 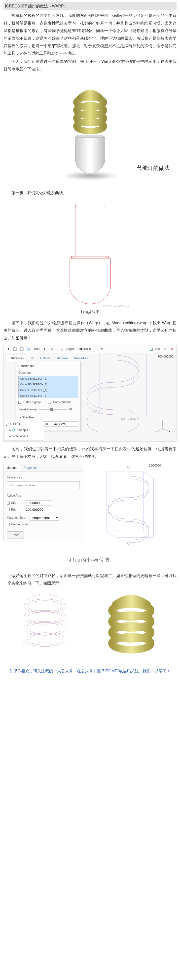 I want to click on svg-text: x, so click(x=170, y=431).